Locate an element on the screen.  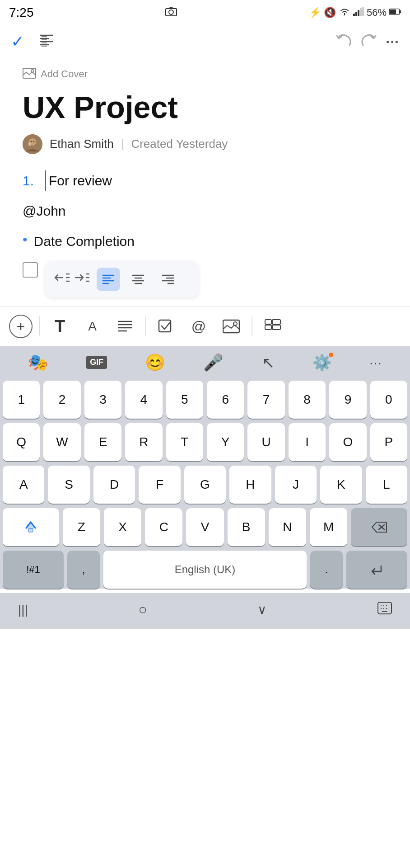
shift-key is located at coordinates (31, 527).